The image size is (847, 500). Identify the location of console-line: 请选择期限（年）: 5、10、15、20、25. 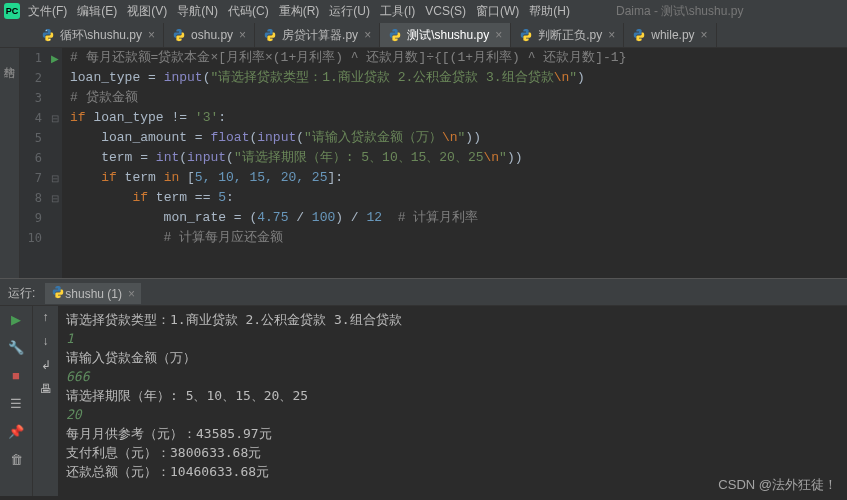
(452, 396).